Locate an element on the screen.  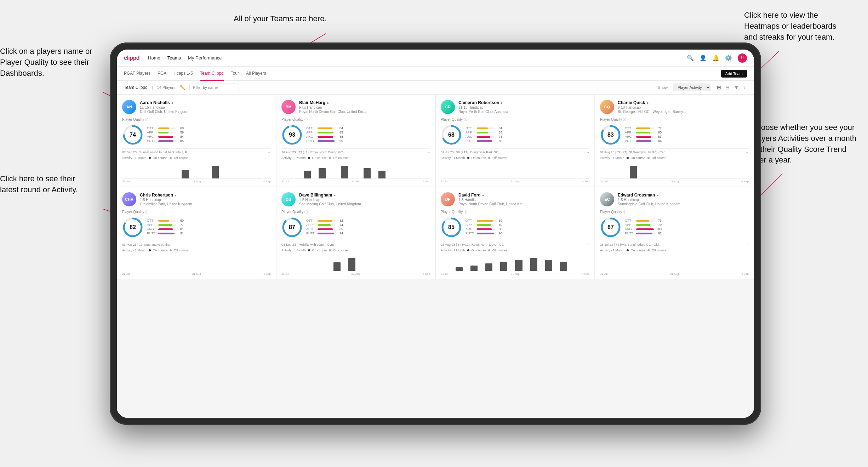
latest-round: 03 Mar 23 | 19, Must make putting → is located at coordinates (196, 244).